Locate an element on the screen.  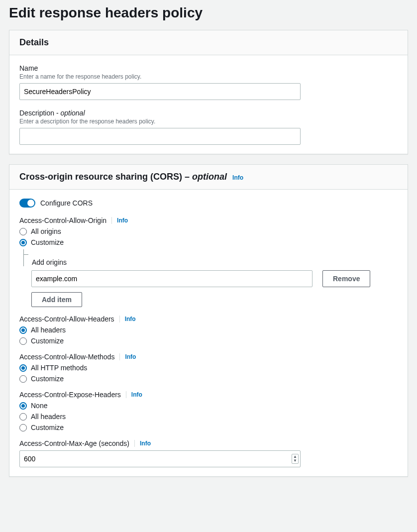
description-label: Description - optional is located at coordinates (208, 113).